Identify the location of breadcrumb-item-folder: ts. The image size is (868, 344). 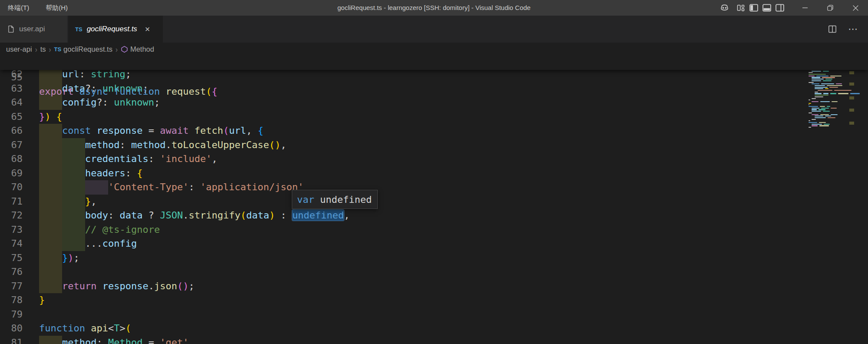
(43, 50).